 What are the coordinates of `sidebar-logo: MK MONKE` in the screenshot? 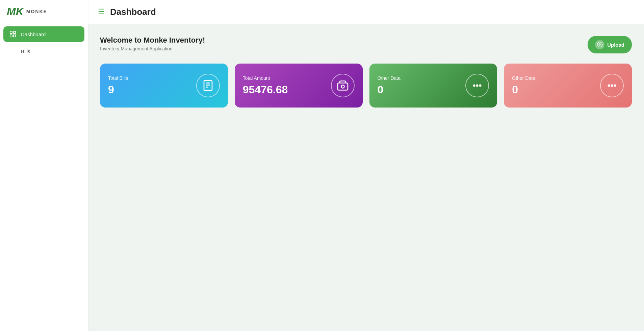 It's located at (44, 11).